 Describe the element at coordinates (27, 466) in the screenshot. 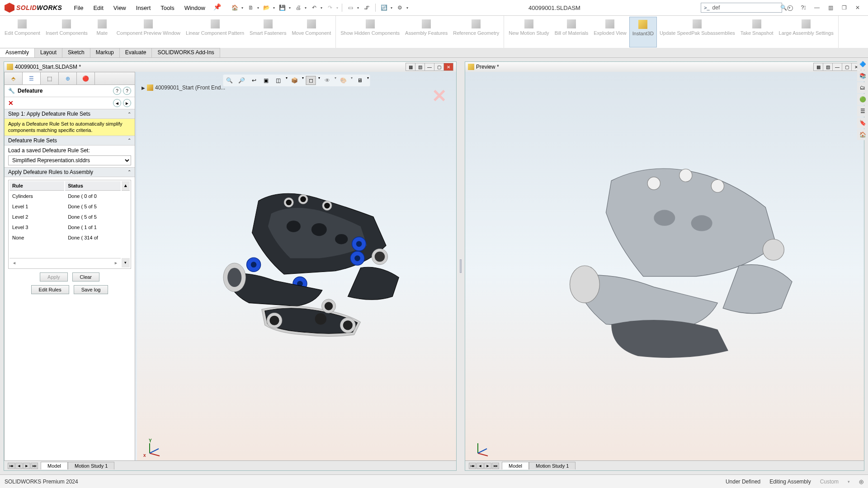

I see `bt-next-icon: ►` at that location.